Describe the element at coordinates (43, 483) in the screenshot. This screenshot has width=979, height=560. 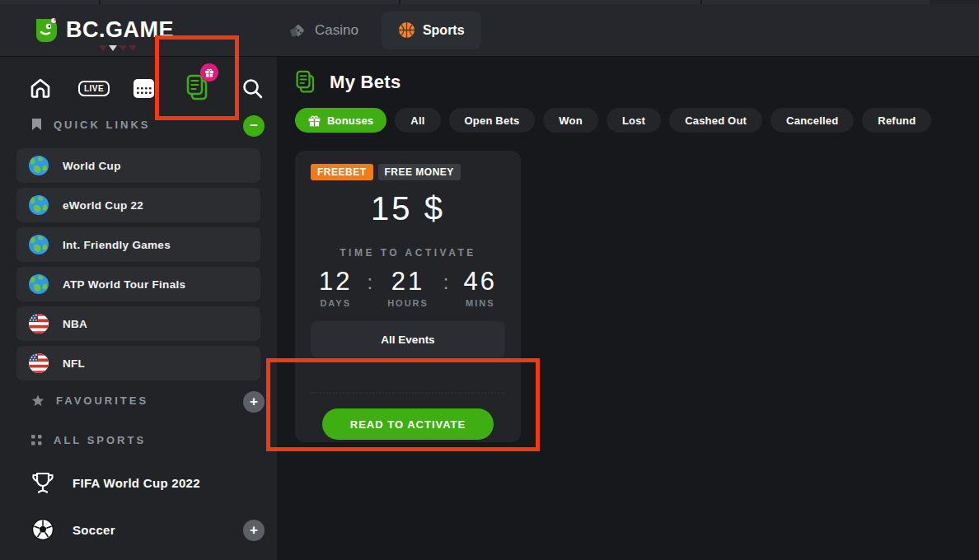
I see `trophy-icon` at that location.